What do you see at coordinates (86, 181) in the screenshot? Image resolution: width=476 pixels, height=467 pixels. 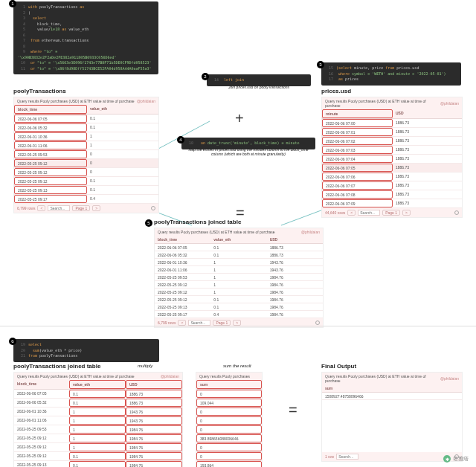 I see `table-row: 2022-05-25 09:120.1` at bounding box center [86, 181].